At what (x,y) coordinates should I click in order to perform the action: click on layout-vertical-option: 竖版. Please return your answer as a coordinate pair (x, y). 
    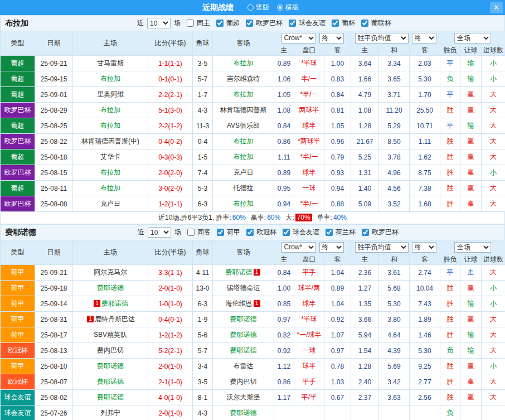
    Looking at the image, I should click on (259, 8).